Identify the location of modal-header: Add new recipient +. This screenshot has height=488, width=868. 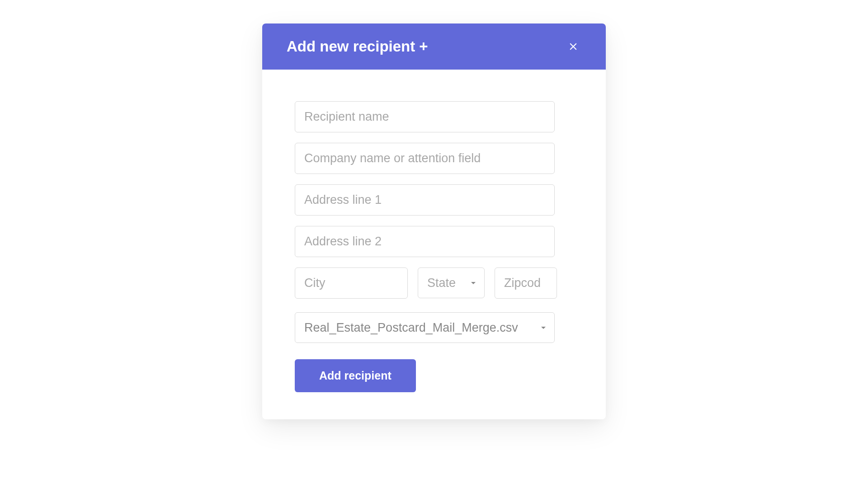
(434, 47).